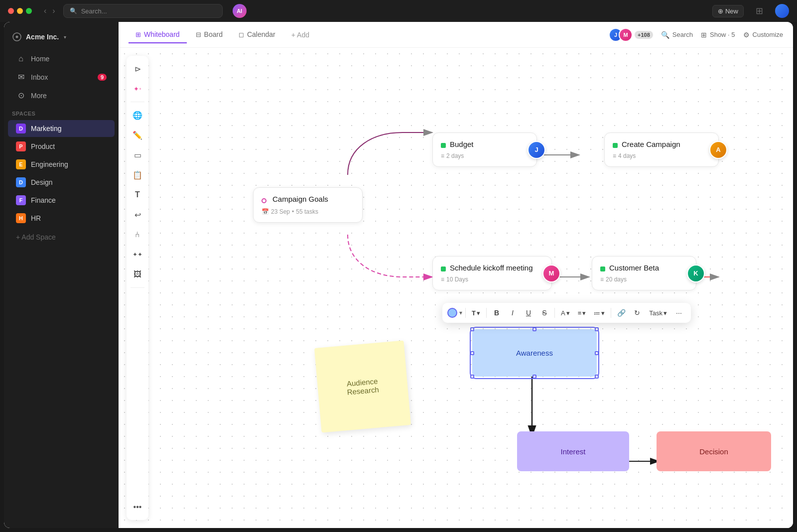  What do you see at coordinates (644, 279) in the screenshot?
I see `customer-beta-days: ≡ 20 days` at bounding box center [644, 279].